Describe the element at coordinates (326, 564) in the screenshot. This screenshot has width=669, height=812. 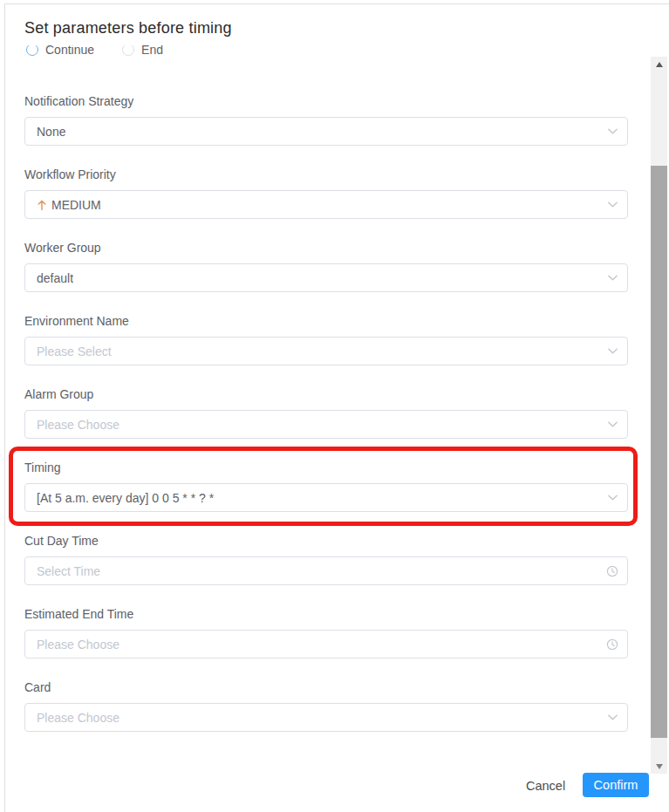
I see `field-group-cut-day-time: Cut Day TimeSelect Time` at that location.